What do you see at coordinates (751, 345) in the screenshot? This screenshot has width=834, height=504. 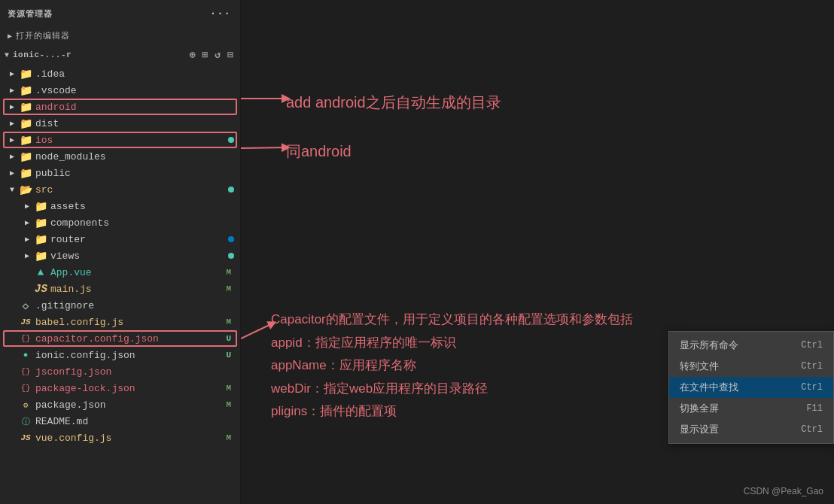 I see `context-menu-item-all-commands: 显示所有命令 Ctrl` at bounding box center [751, 345].